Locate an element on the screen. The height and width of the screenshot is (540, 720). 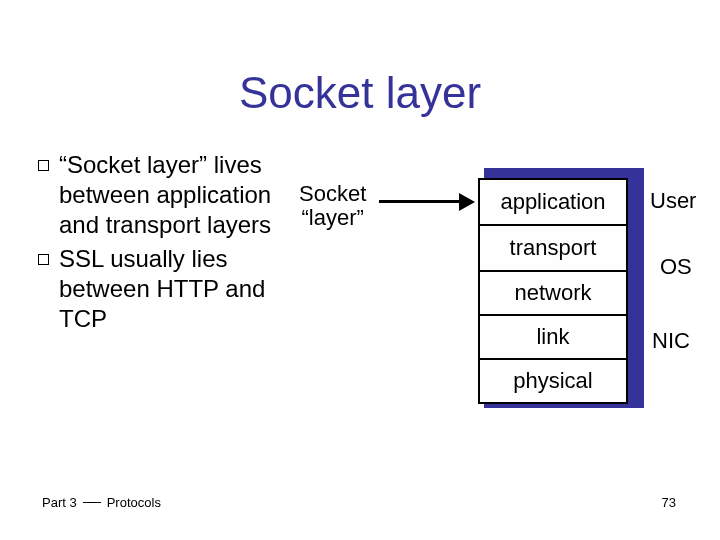
layer-application: application is located at coordinates (553, 203).